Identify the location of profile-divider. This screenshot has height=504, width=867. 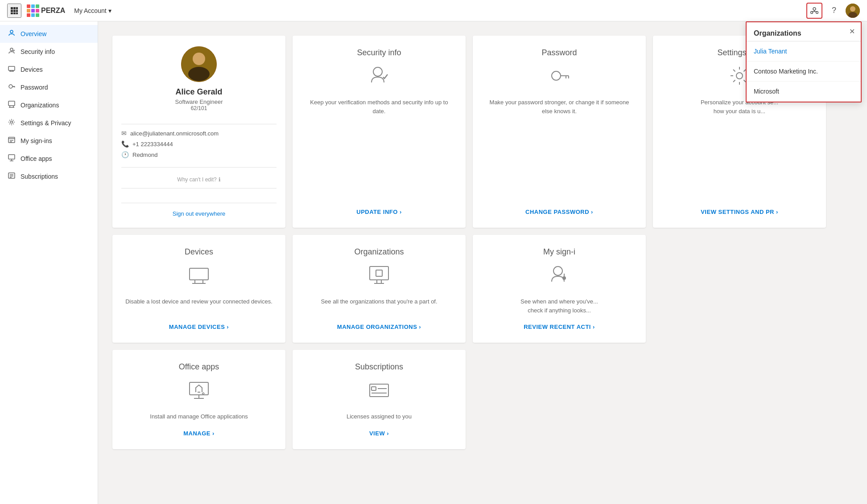
(199, 124).